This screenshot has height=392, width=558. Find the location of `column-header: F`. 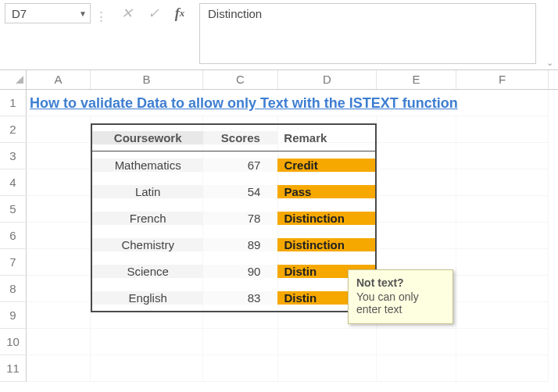

column-header: F is located at coordinates (503, 80).